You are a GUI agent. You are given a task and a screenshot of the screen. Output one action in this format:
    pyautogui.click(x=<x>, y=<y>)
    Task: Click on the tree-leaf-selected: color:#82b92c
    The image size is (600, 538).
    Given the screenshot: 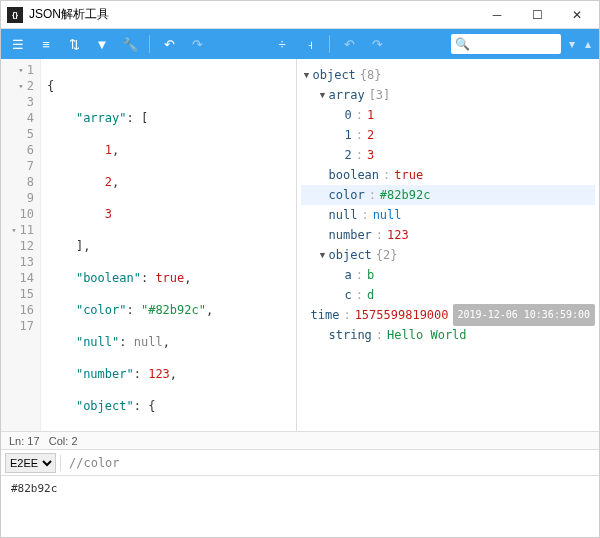 What is the action you would take?
    pyautogui.click(x=448, y=195)
    